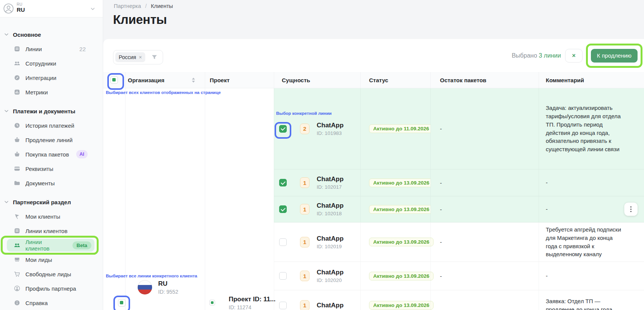  Describe the element at coordinates (52, 49) in the screenshot. I see `sidebar-item: Линии 22` at that location.